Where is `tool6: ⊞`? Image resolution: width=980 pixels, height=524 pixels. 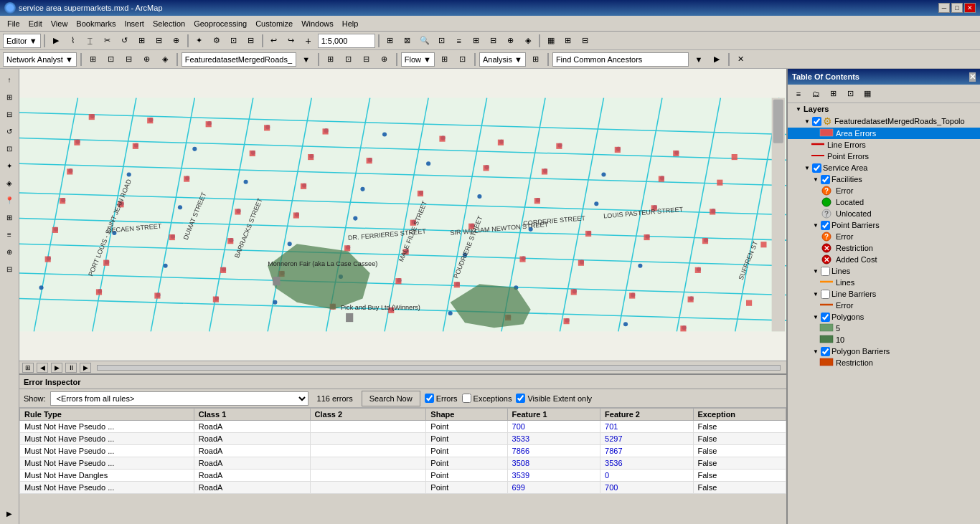 tool6: ⊞ is located at coordinates (142, 41).